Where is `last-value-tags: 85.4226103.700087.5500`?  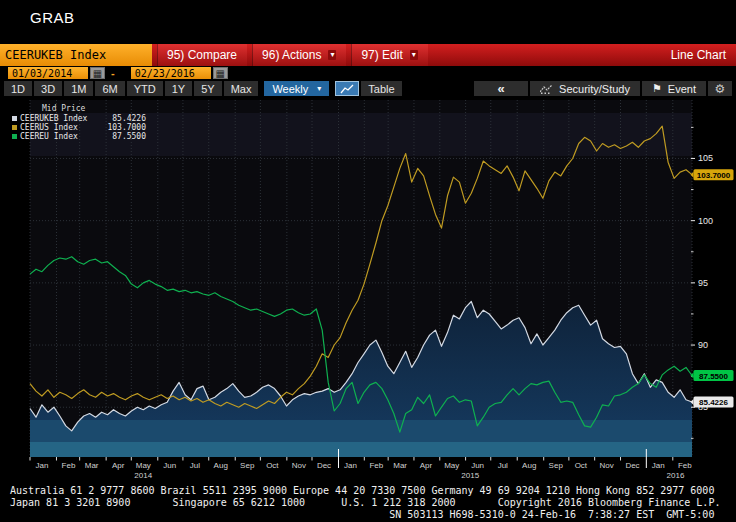 last-value-tags: 85.4226103.700087.5500 is located at coordinates (712, 288).